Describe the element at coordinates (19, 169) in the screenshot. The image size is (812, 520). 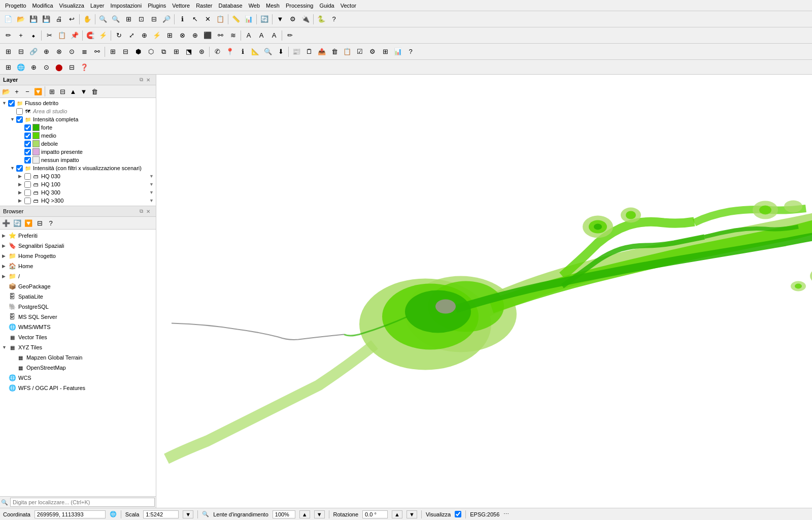
I see `cb-filtri` at that location.